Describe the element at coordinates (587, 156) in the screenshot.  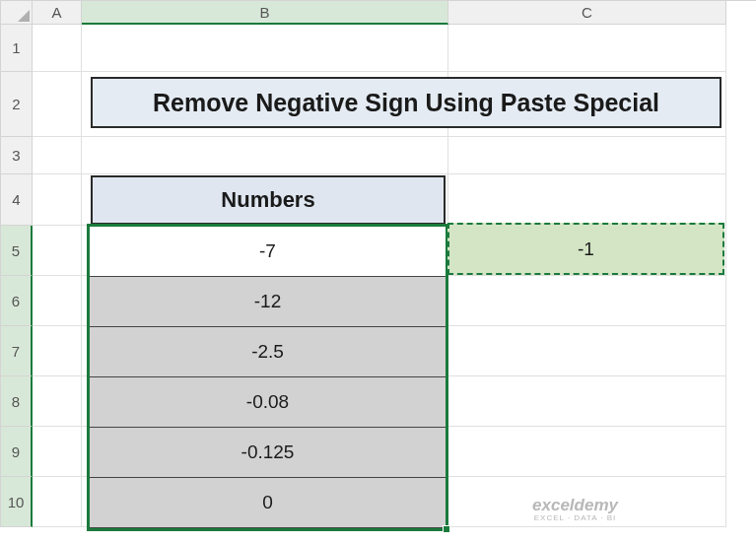
I see `cell-c3` at that location.